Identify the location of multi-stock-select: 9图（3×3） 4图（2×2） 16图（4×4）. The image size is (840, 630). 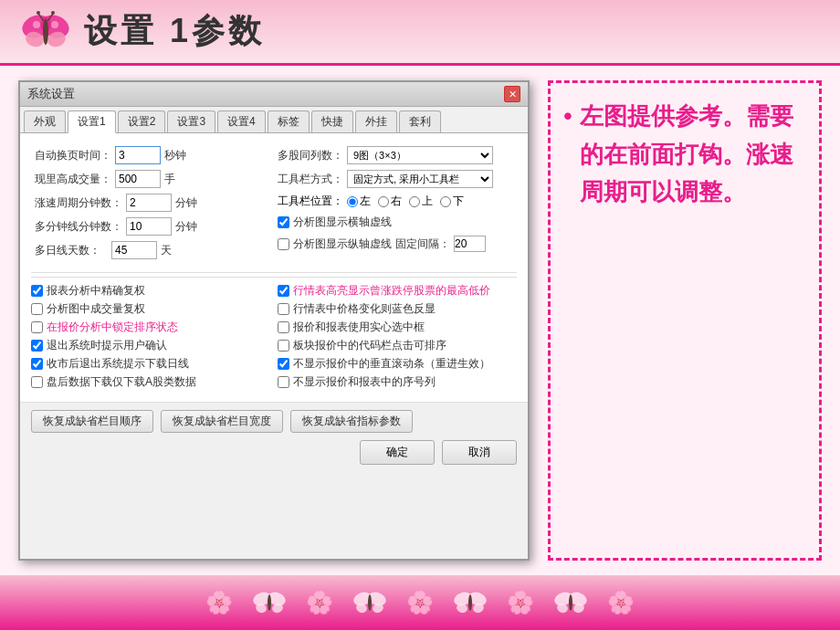
(420, 155).